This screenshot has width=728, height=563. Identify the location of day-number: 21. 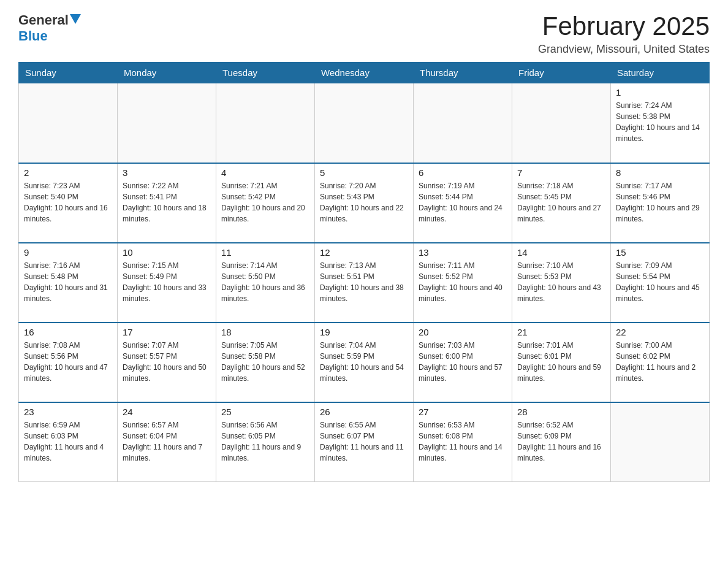
(561, 332).